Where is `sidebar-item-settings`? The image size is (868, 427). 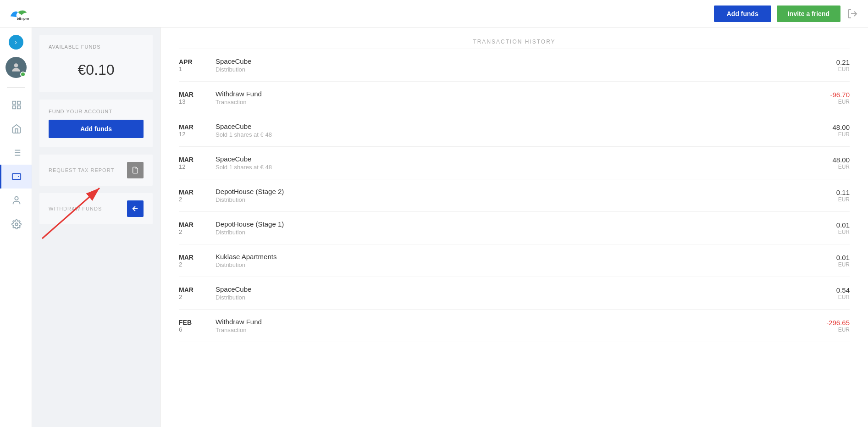 sidebar-item-settings is located at coordinates (16, 224).